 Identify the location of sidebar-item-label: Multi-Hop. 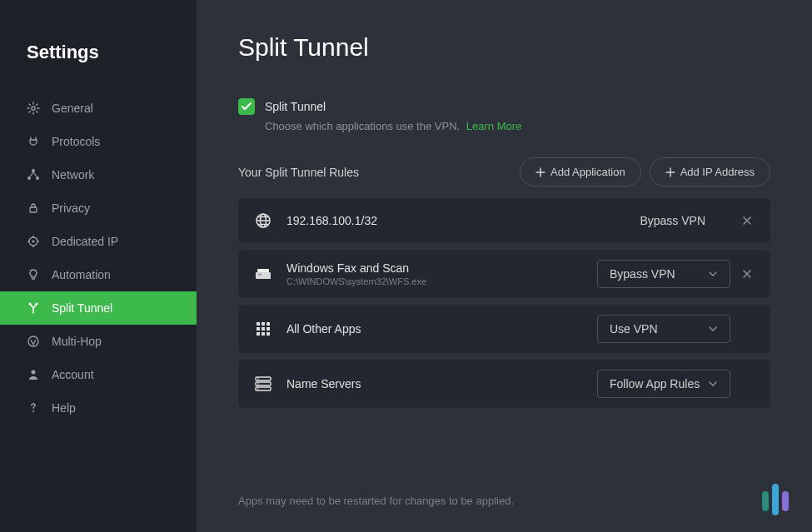
(77, 341).